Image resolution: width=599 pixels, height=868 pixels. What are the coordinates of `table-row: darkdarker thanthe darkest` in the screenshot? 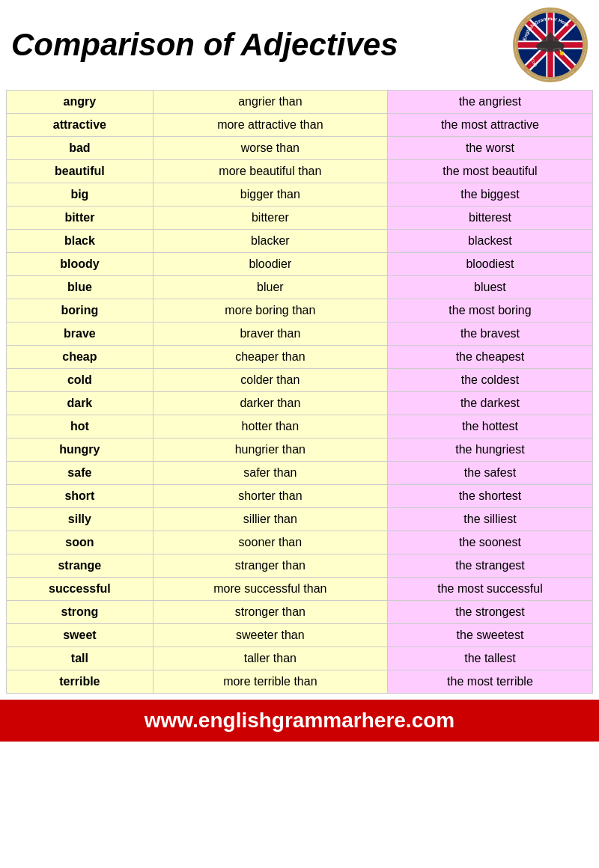 It's located at (300, 404).